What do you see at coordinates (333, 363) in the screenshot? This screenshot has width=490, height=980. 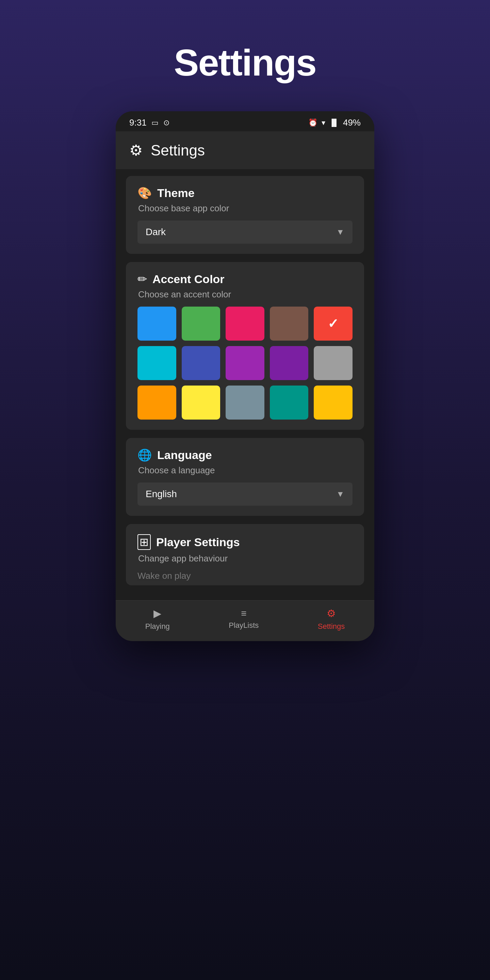 I see `color-swatch-gray` at bounding box center [333, 363].